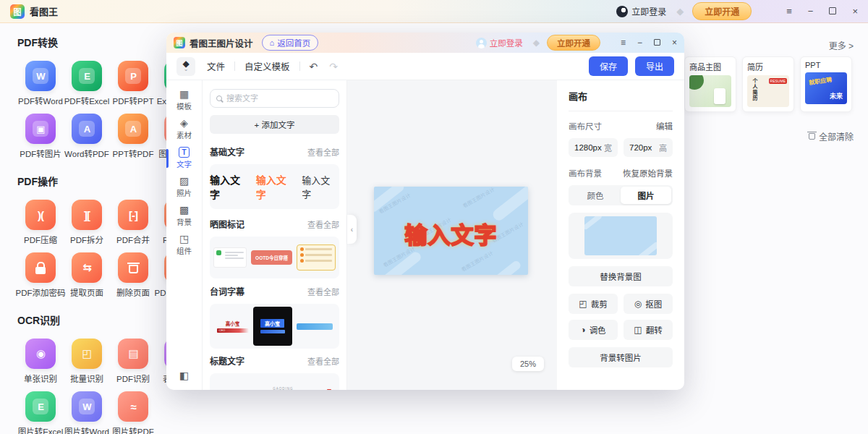 The height and width of the screenshot is (434, 868). I want to click on tool-image-to-word: W 图片转Word, so click(87, 412).